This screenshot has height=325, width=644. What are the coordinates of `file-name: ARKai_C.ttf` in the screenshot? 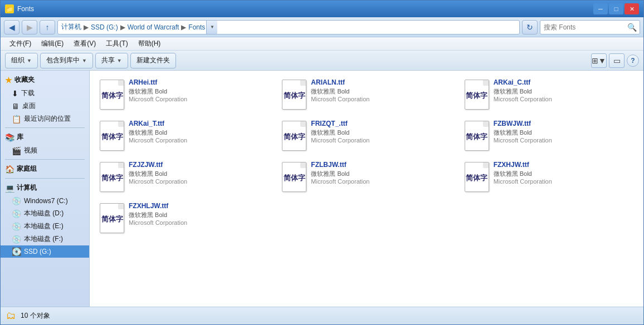 It's located at (564, 82).